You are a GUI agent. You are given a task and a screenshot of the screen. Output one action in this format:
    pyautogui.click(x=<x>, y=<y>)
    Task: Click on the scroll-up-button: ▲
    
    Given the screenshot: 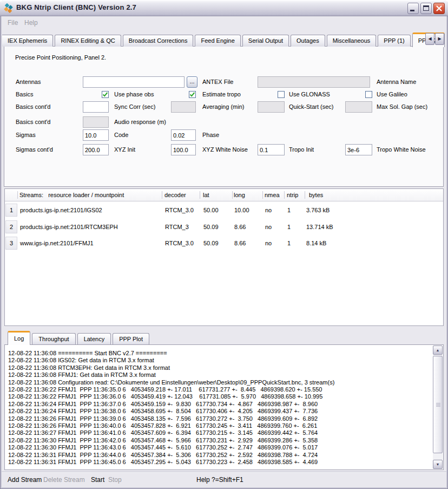 What is the action you would take?
    pyautogui.click(x=438, y=350)
    